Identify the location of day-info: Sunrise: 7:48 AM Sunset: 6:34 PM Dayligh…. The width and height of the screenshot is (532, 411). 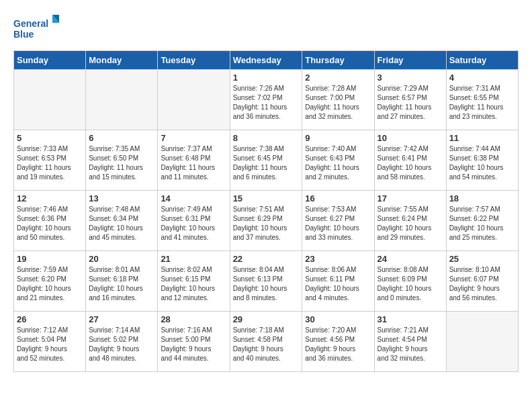
(122, 224).